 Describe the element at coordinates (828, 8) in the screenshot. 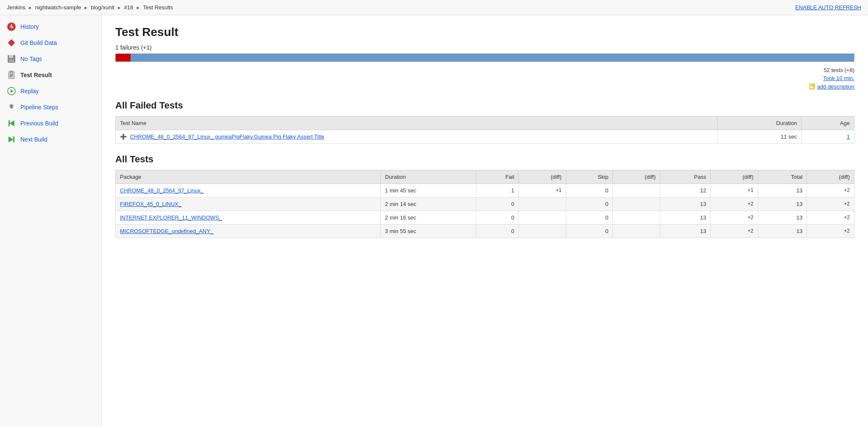

I see `enable-auto-refresh-button: ENABLE AUTO REFRESH` at that location.